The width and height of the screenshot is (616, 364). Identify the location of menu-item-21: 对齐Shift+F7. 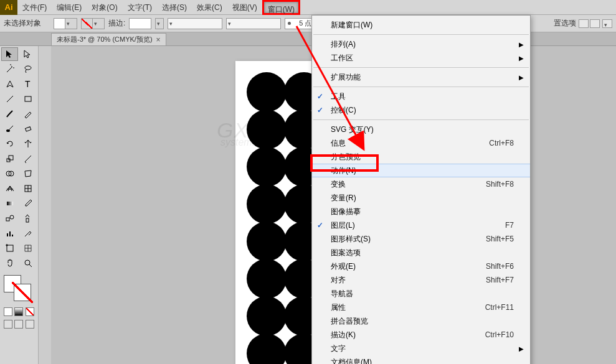
(421, 280).